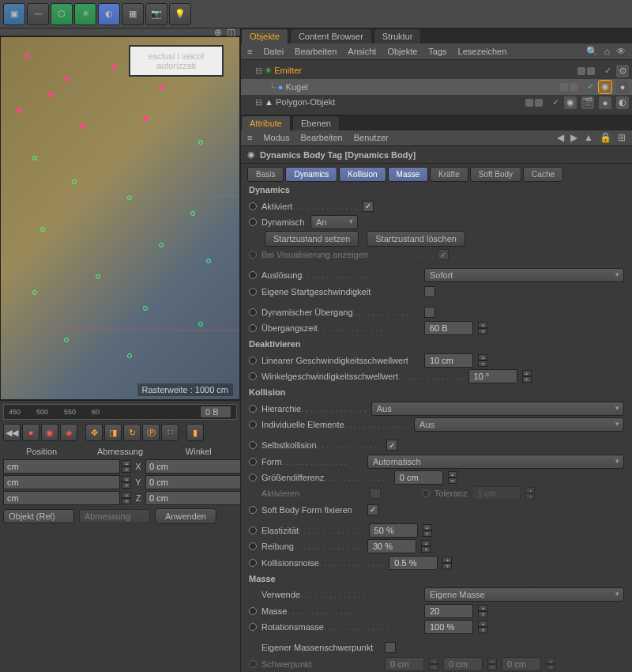  What do you see at coordinates (180, 14) in the screenshot?
I see `light-icon: 💡` at bounding box center [180, 14].